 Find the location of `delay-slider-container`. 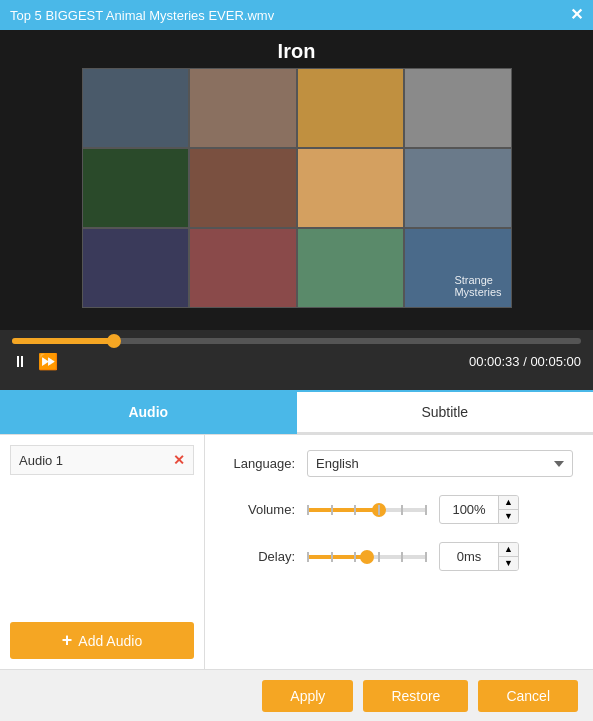

delay-slider-container is located at coordinates (367, 557).